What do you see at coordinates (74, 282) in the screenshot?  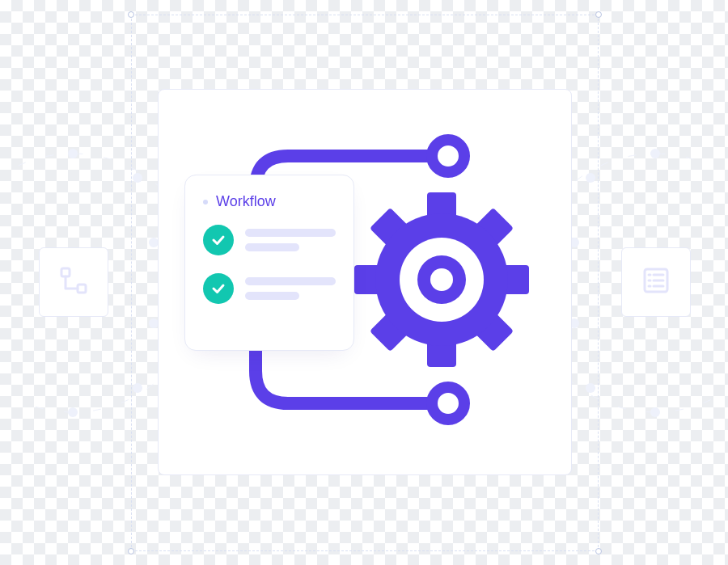 I see `branch-icon` at bounding box center [74, 282].